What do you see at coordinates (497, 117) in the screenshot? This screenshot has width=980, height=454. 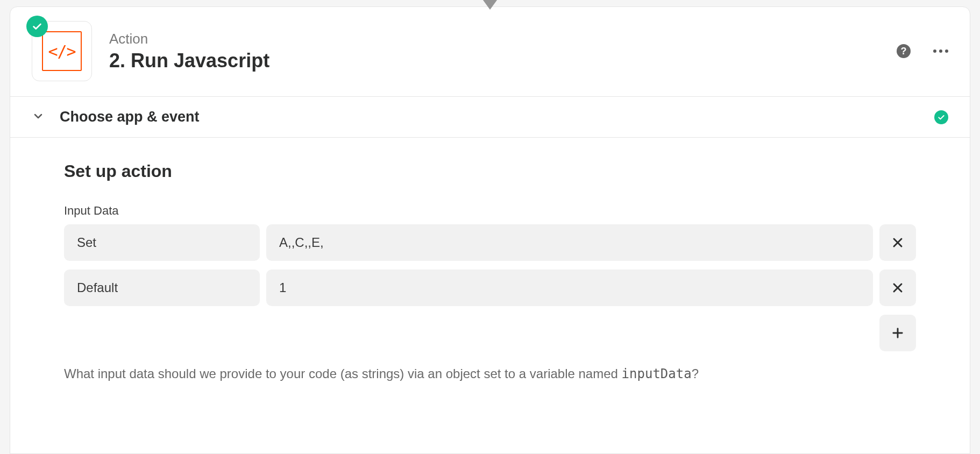 I see `choose-app-event-label: Choose app & event` at bounding box center [497, 117].